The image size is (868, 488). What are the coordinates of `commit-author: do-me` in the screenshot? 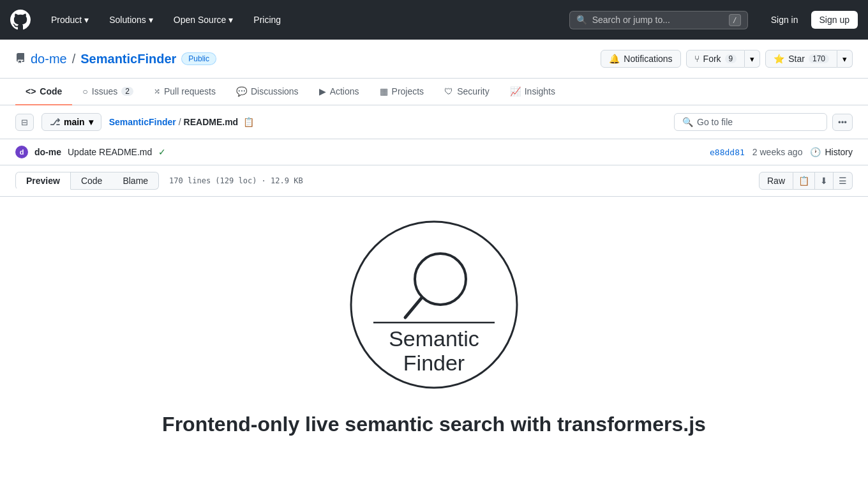 It's located at (48, 152).